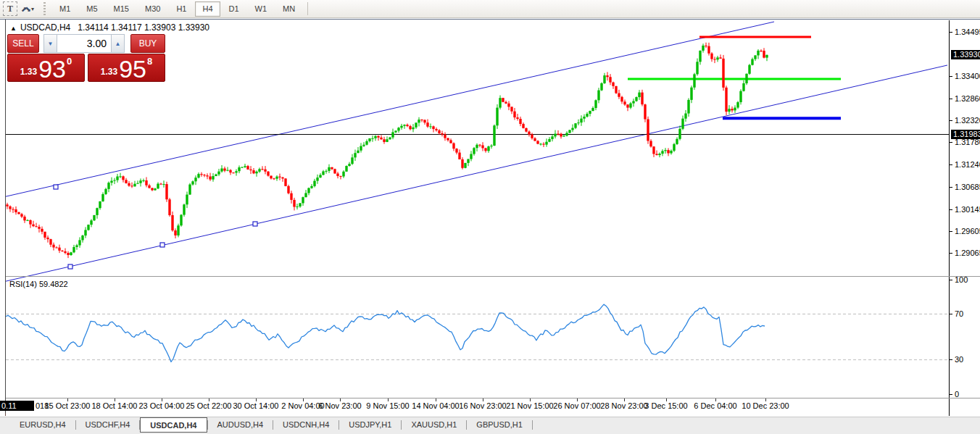  I want to click on time-tick-label: 14 Nov 04:00, so click(435, 406).